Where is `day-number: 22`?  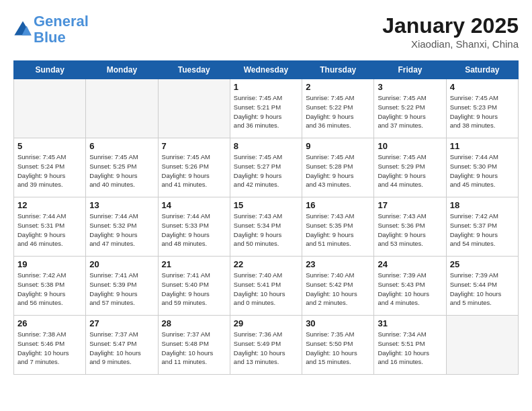
day-number: 22 is located at coordinates (266, 265).